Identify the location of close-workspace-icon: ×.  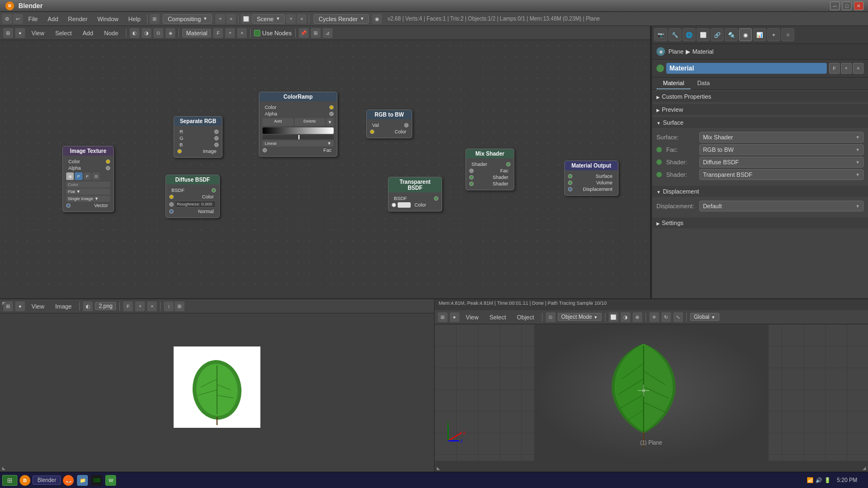
(231, 19).